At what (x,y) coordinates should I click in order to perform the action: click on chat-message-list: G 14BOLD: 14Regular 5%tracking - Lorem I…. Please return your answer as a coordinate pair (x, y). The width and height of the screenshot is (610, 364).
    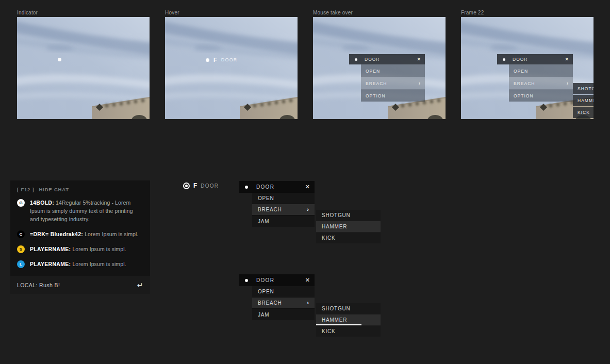
    Looking at the image, I should click on (80, 230).